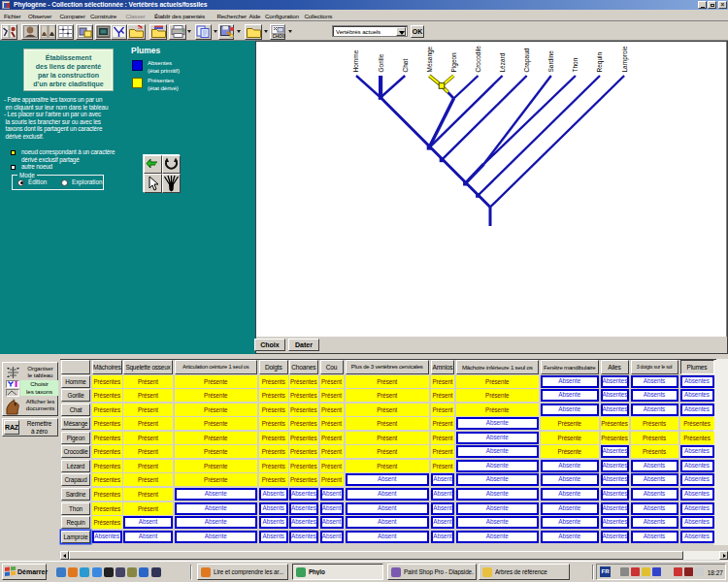 This screenshot has height=582, width=728. What do you see at coordinates (280, 37) in the screenshot?
I see `svg-text: CHOIX` at bounding box center [280, 37].